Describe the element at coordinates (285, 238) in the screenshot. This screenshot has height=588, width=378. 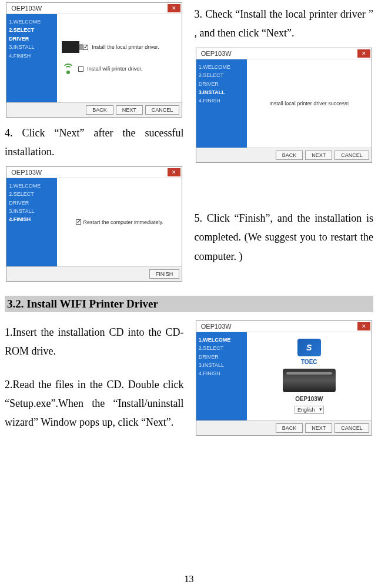
I see `step5-text: 5. Click “Finish”, and the installation …` at that location.